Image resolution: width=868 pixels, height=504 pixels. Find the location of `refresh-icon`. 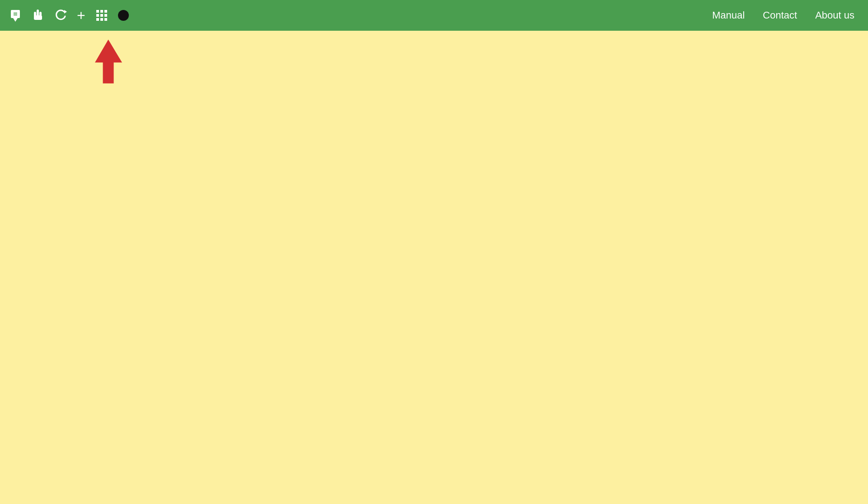

refresh-icon is located at coordinates (61, 15).